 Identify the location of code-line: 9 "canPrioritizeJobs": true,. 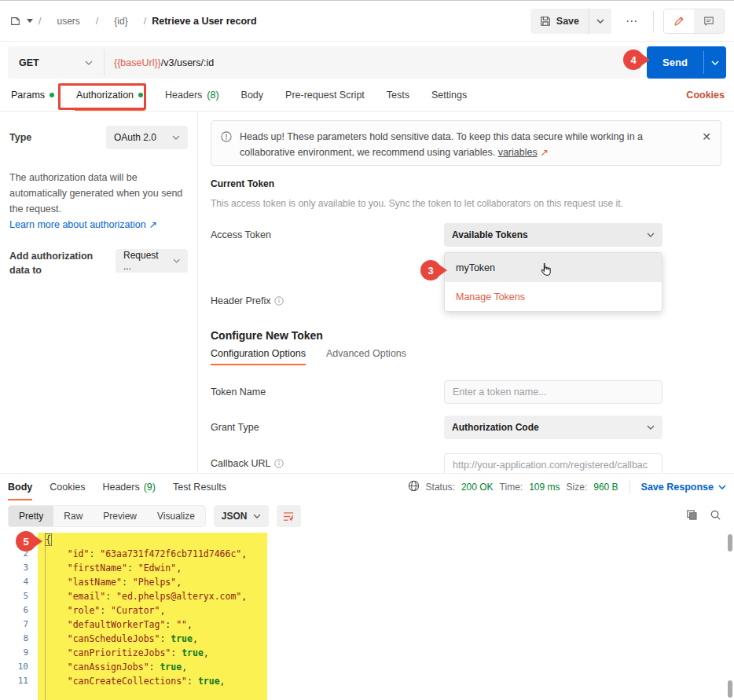
(362, 653).